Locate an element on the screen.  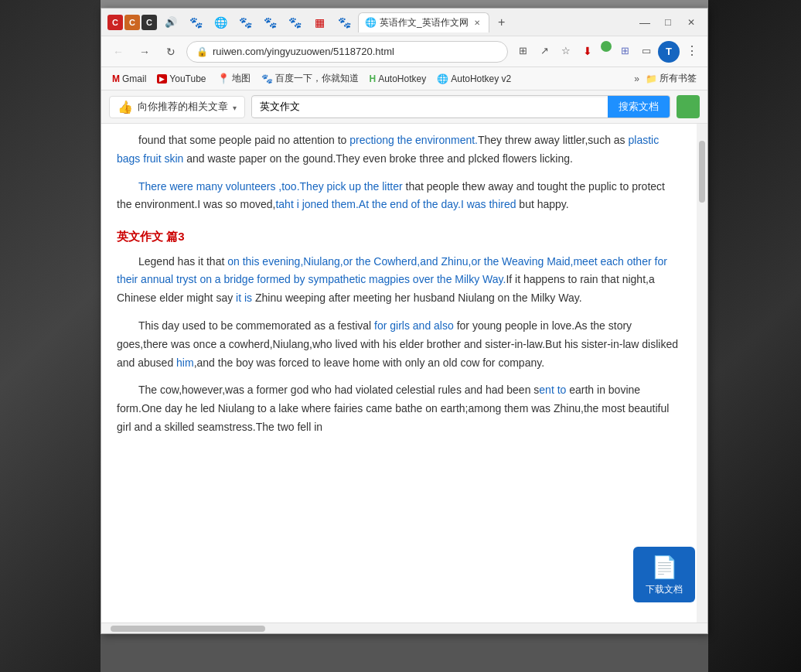
refresh-button: ↻ is located at coordinates (171, 52).